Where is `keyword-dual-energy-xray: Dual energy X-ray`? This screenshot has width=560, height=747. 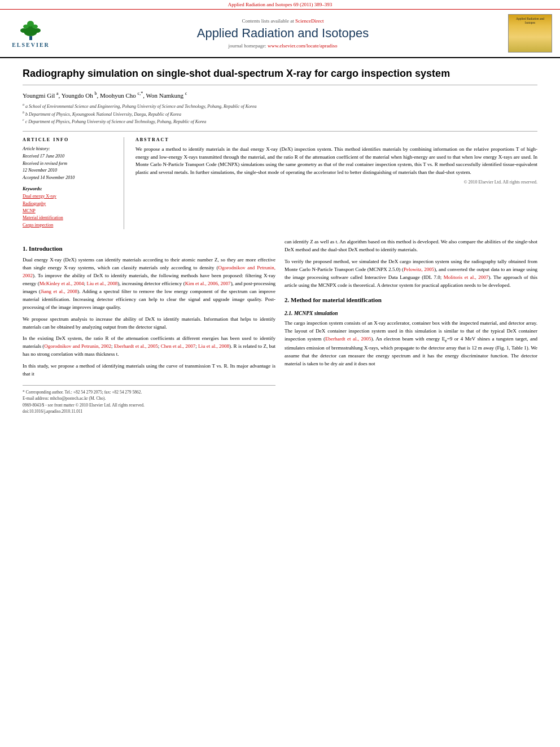 keyword-dual-energy-xray: Dual energy X-ray is located at coordinates (70, 196).